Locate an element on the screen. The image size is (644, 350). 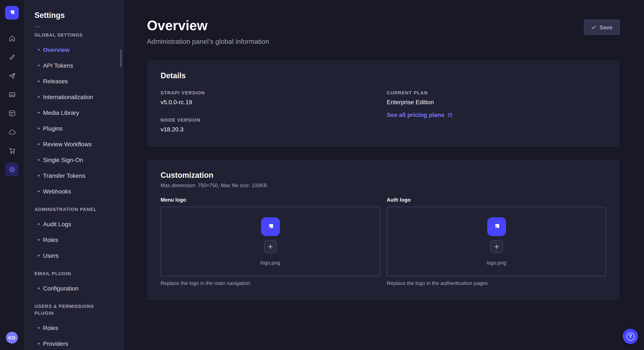
sidebar-item-label: Configuration is located at coordinates (61, 288).